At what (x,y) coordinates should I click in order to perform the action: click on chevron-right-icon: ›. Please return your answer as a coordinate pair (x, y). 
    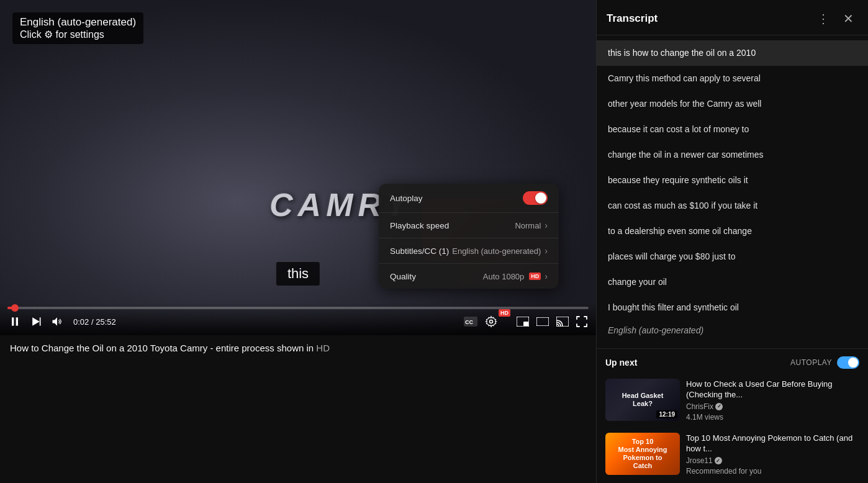
    Looking at the image, I should click on (546, 225).